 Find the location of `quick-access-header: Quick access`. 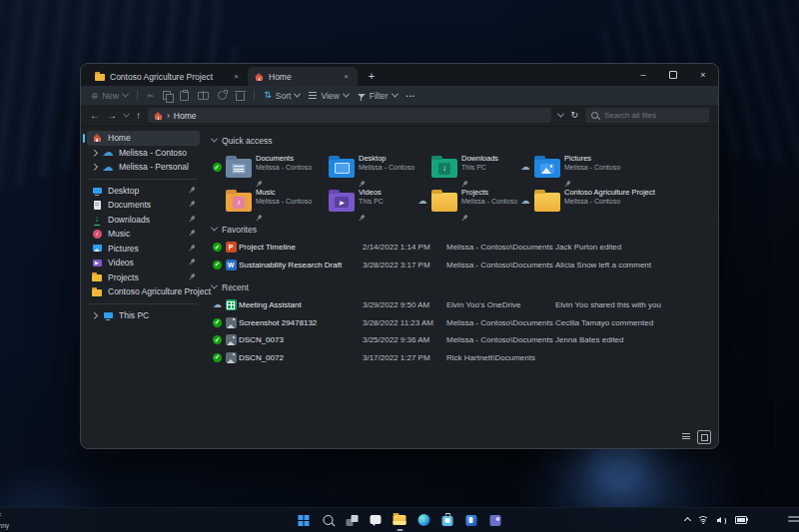

quick-access-header: Quick access is located at coordinates (461, 140).